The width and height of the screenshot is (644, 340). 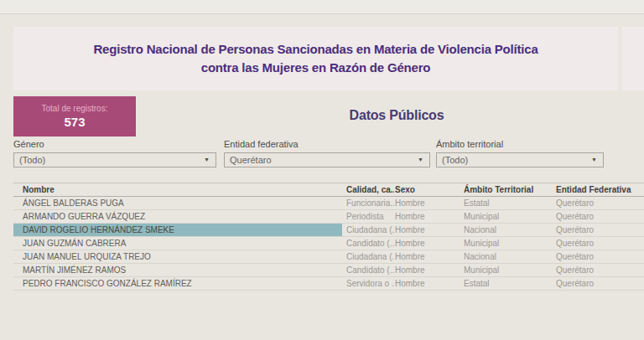 What do you see at coordinates (329, 270) in the screenshot?
I see `table-row: MARTÍN JIMÉNEZ RAMOSCandidato (..HombreM…` at bounding box center [329, 270].